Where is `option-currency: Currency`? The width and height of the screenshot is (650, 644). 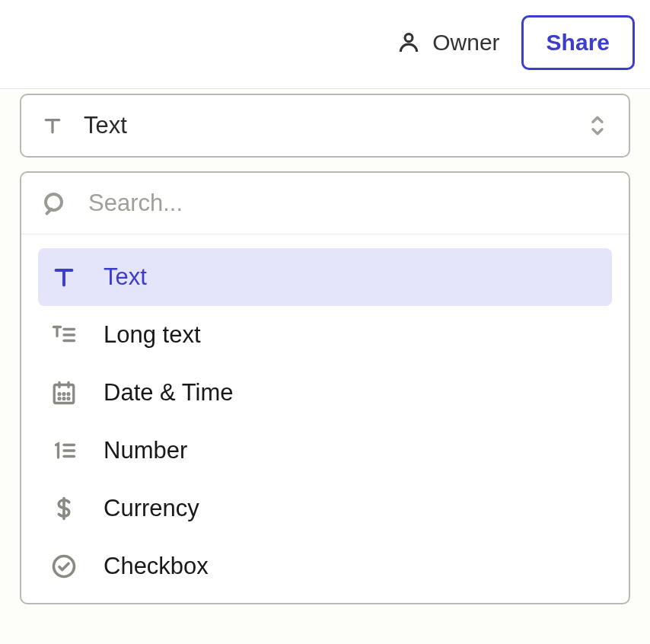
option-currency: Currency is located at coordinates (325, 509).